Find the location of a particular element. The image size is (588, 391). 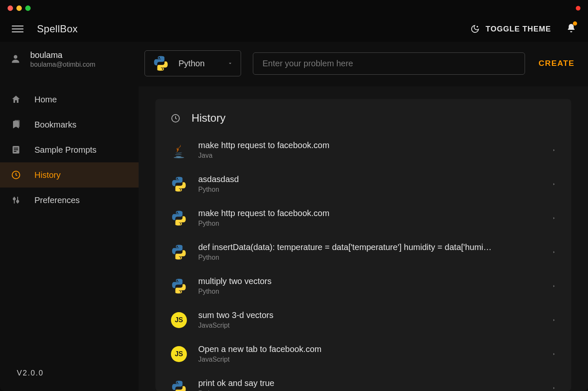

language-select: Python is located at coordinates (193, 63).